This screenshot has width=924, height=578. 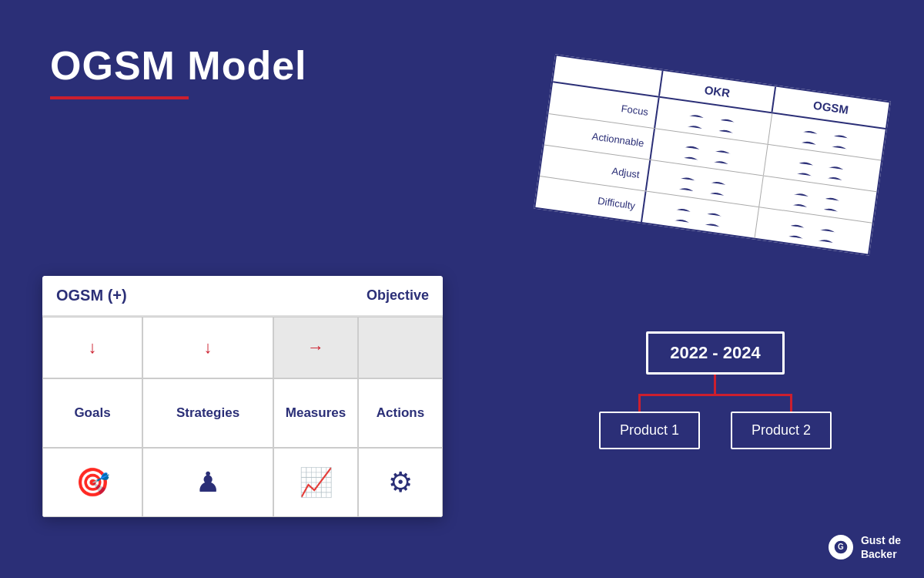 I want to click on branding: G Gust de Backer, so click(x=865, y=547).